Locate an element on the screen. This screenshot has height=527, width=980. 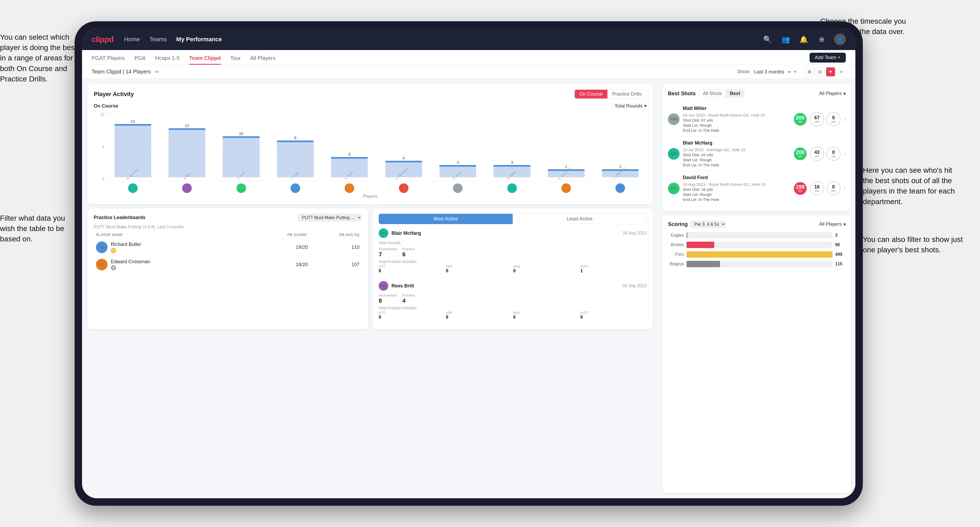
player-avatar: RB is located at coordinates (102, 247).